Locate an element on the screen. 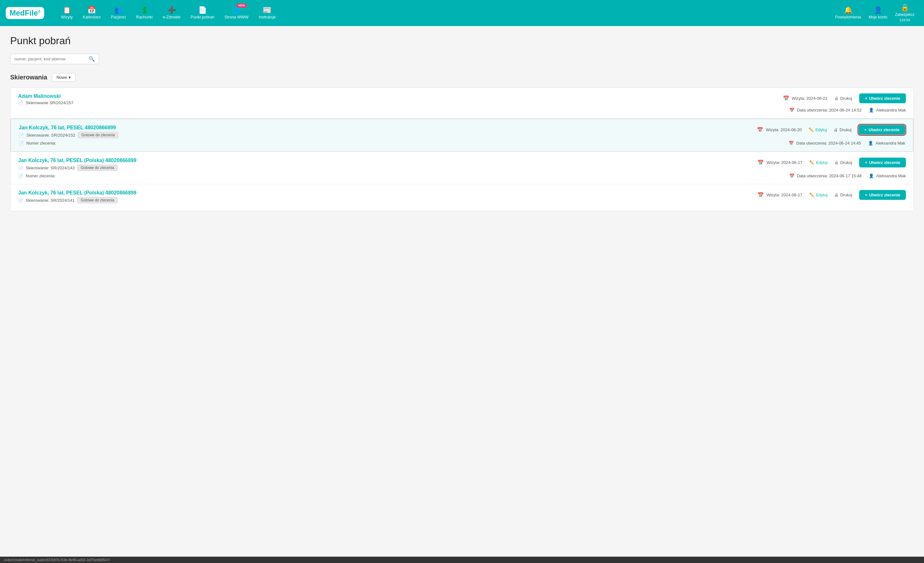  visit-label-1: Wizyta: 2024-06-21 is located at coordinates (810, 98).